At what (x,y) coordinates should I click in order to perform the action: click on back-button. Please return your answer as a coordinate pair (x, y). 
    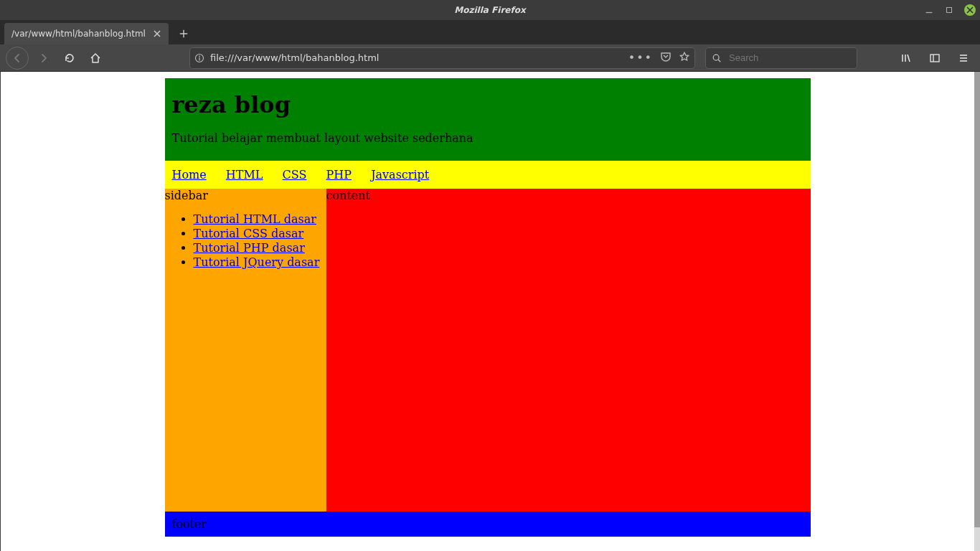
    Looking at the image, I should click on (17, 58).